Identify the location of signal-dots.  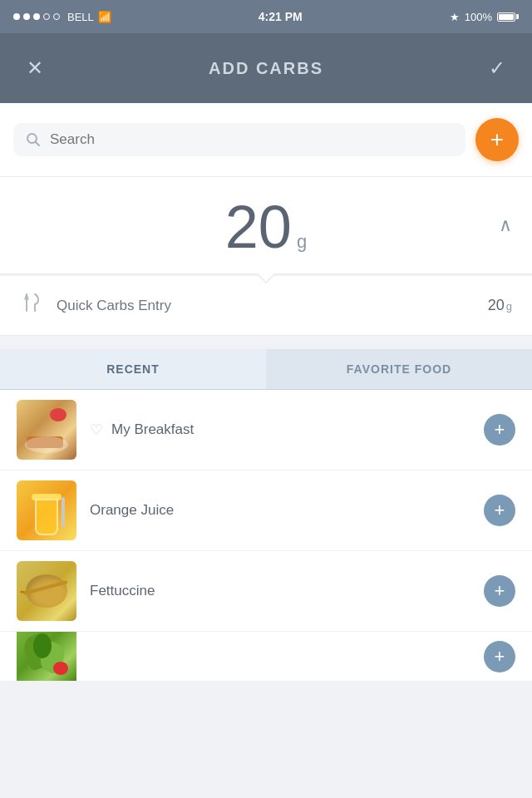
(37, 17).